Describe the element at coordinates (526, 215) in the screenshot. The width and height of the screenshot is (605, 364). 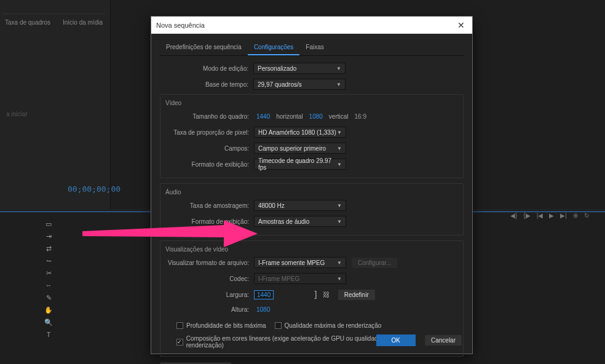
I see `go-in-icon: {▶` at that location.